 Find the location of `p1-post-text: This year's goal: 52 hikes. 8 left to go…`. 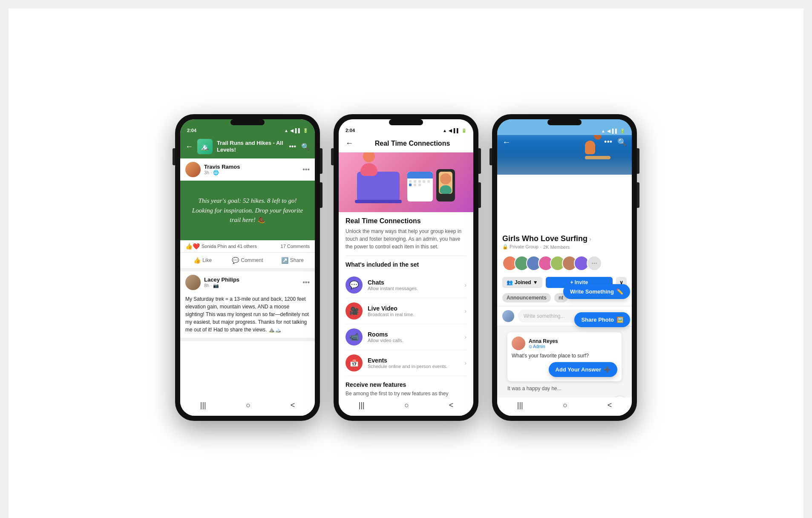

p1-post-text: This year's goal: 52 hikes. 8 left to go… is located at coordinates (248, 210).